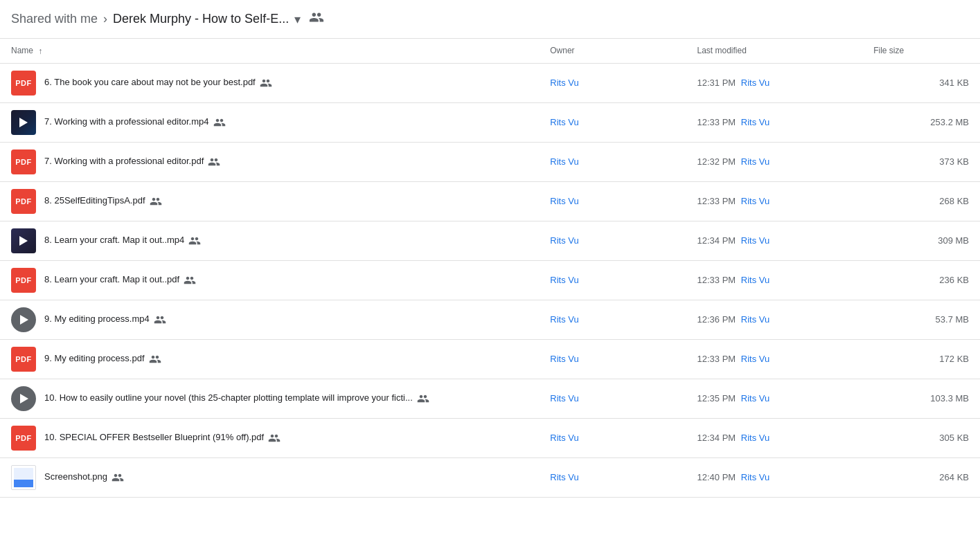  I want to click on file-size: 103.3 MB, so click(921, 399).